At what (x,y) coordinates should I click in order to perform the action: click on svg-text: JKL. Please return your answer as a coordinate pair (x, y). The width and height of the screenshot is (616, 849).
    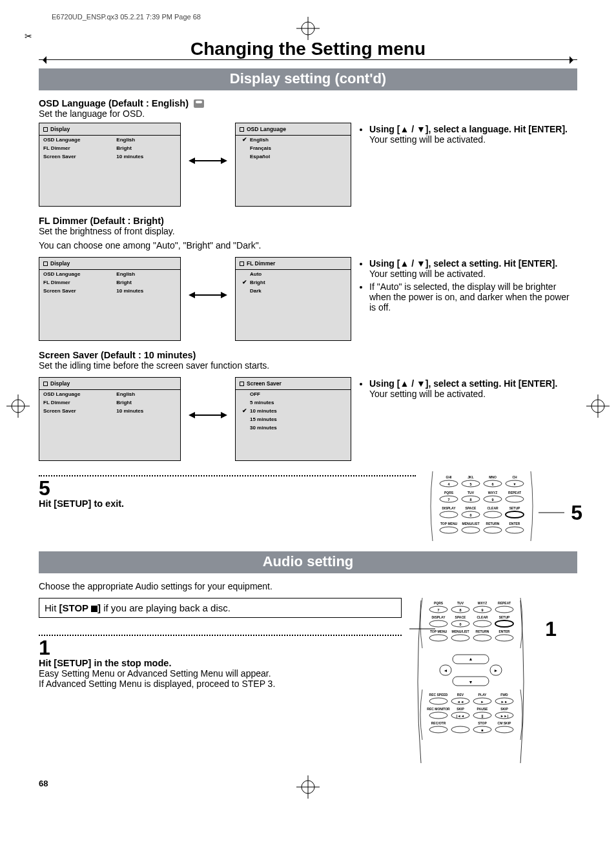
    Looking at the image, I should click on (470, 477).